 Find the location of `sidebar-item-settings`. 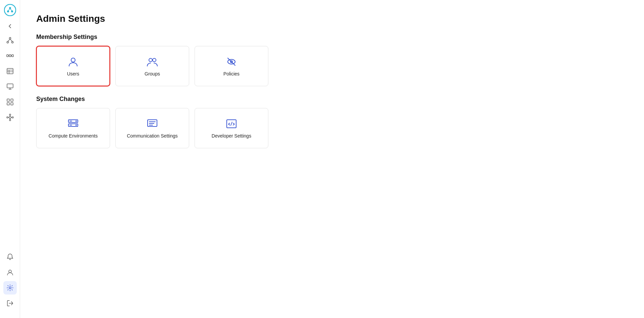

sidebar-item-settings is located at coordinates (10, 288).